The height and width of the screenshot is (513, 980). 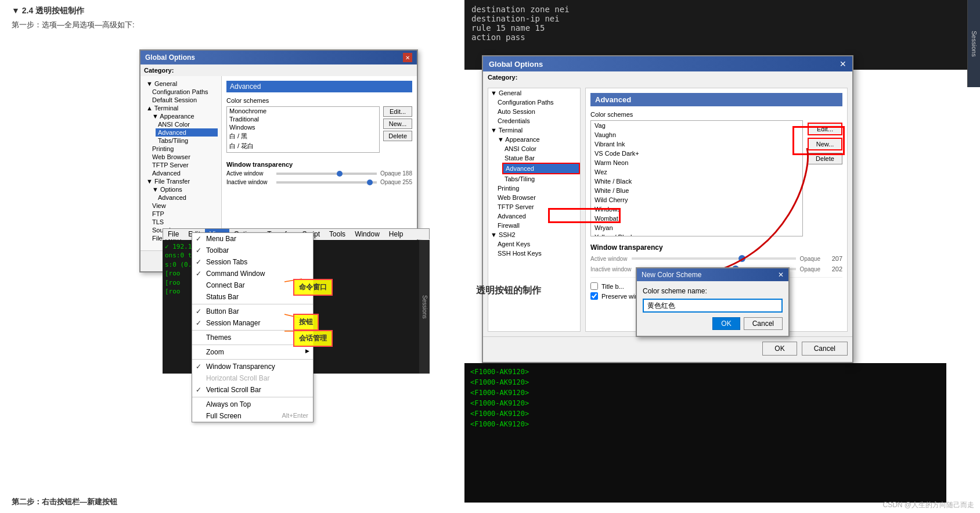 What do you see at coordinates (697, 163) in the screenshot?
I see `cs-warm: Warm Neon` at bounding box center [697, 163].